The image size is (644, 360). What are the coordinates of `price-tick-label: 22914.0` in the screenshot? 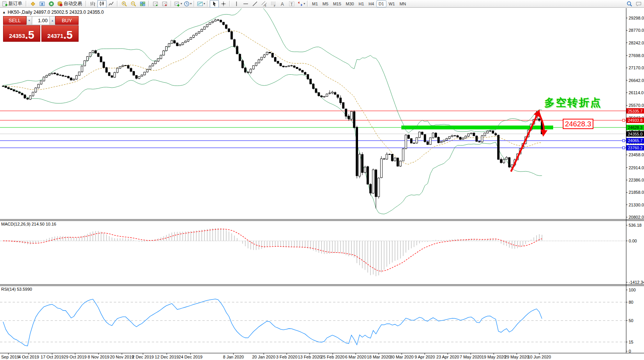 It's located at (636, 168).